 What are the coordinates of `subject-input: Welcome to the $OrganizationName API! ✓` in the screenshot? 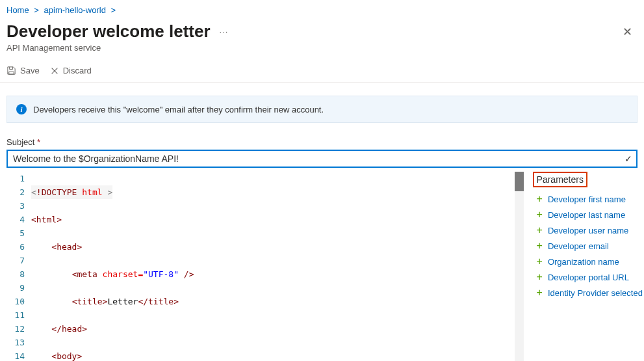 It's located at (322, 159).